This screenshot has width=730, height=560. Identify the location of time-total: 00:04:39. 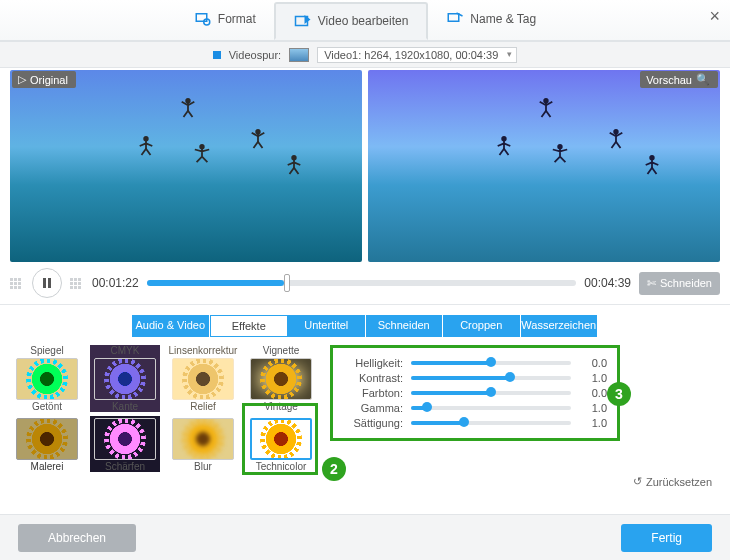
(608, 283).